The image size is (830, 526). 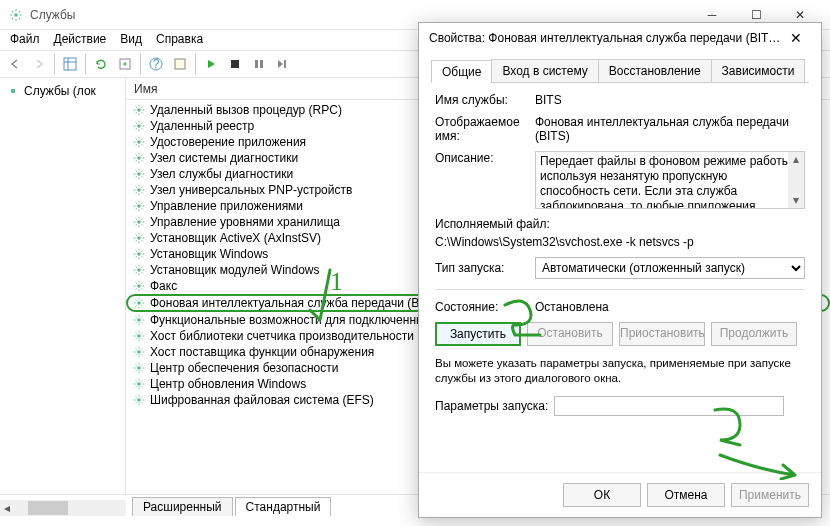 What do you see at coordinates (125, 64) in the screenshot?
I see `export-button` at bounding box center [125, 64].